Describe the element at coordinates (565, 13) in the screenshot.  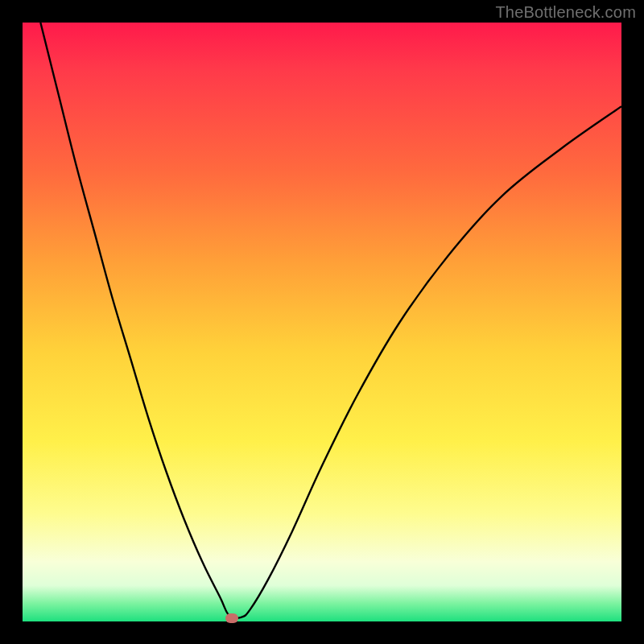
I see `watermark-text: TheBottleneck.com` at that location.